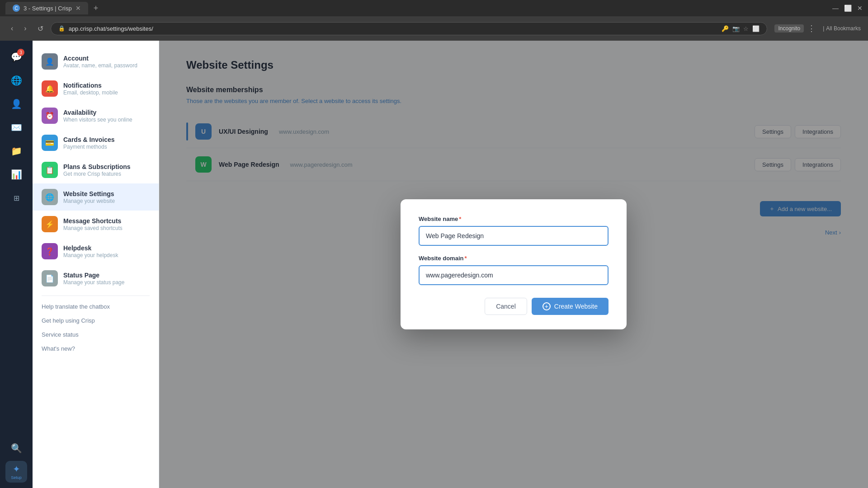  What do you see at coordinates (50, 197) in the screenshot?
I see `website-settings-icon: 🌐` at bounding box center [50, 197].